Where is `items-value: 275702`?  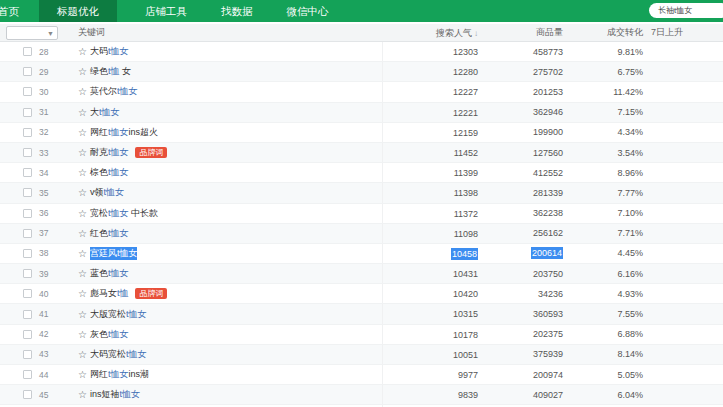
items-value: 275702 is located at coordinates (548, 72).